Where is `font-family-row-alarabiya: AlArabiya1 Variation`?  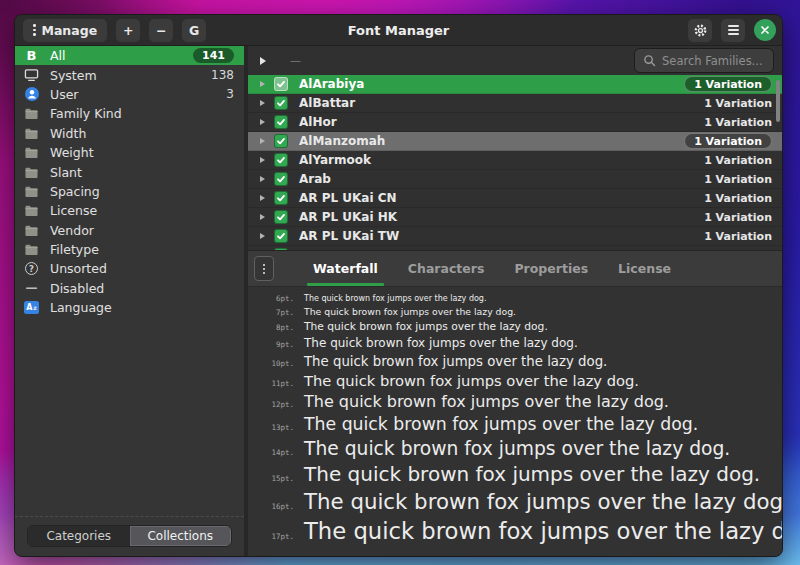
font-family-row-alarabiya: AlArabiya1 Variation is located at coordinates (515, 84).